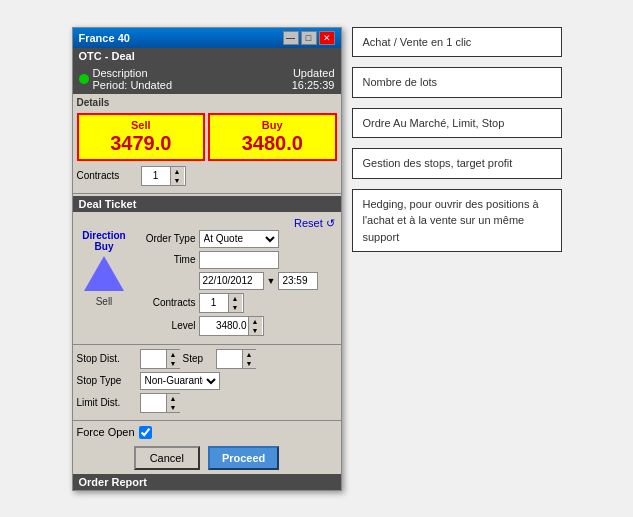 This screenshot has width=633, height=517. What do you see at coordinates (160, 359) in the screenshot?
I see `stop-dist-spinbox: ▲ ▼` at bounding box center [160, 359].